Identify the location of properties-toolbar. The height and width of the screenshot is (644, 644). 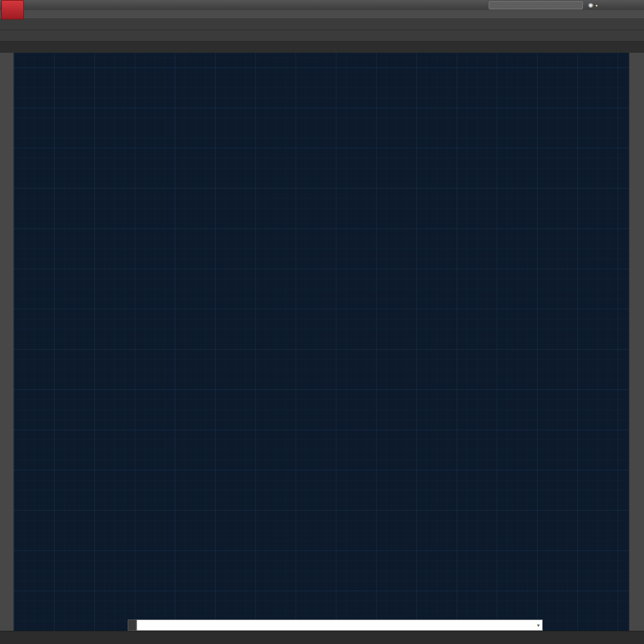
(322, 36).